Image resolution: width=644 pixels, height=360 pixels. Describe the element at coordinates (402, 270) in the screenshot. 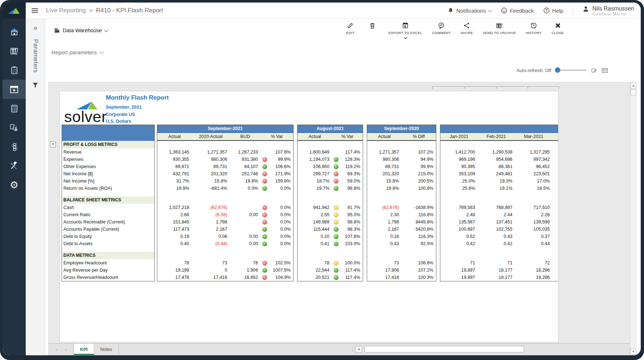

I see `table-row: 17,906107.2%` at that location.